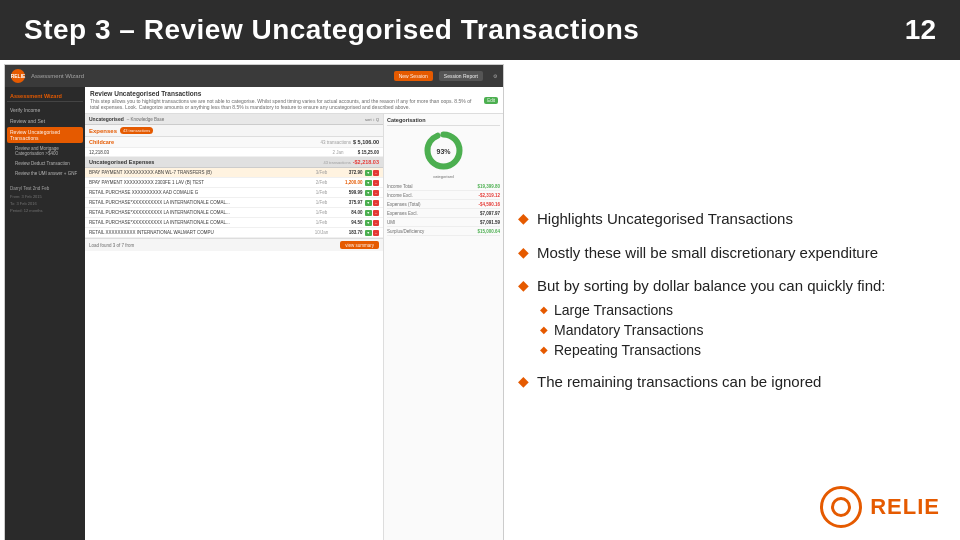 This screenshot has height=540, width=960. Describe the element at coordinates (729, 219) in the screenshot. I see `bullet-item-1: ◆ Highlights Uncategorised Transactions` at that location.